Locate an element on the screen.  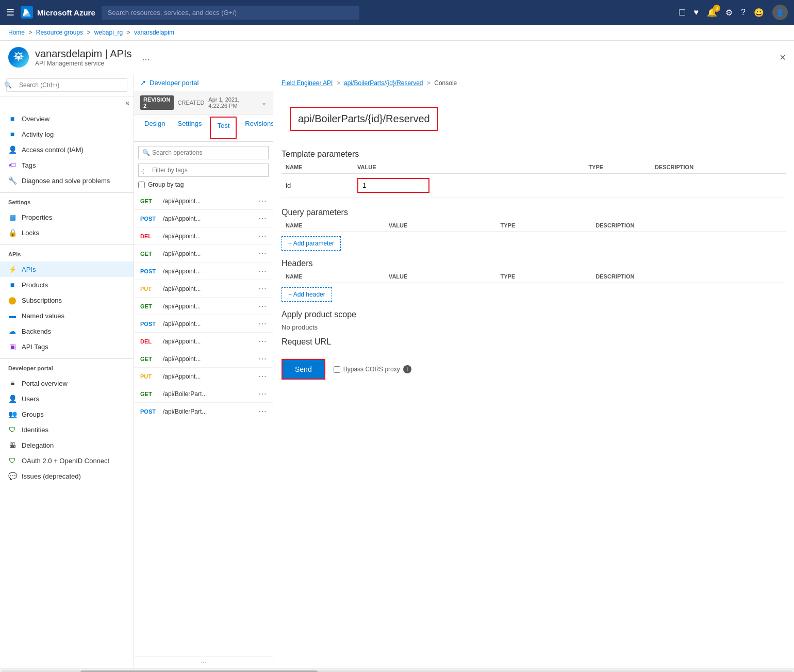
feedback-icon: ♥ is located at coordinates (697, 12).